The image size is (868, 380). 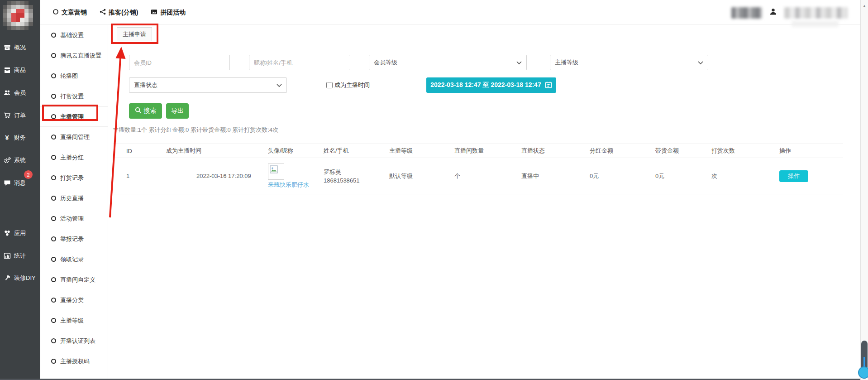 What do you see at coordinates (300, 63) in the screenshot?
I see `nickname-input` at bounding box center [300, 63].